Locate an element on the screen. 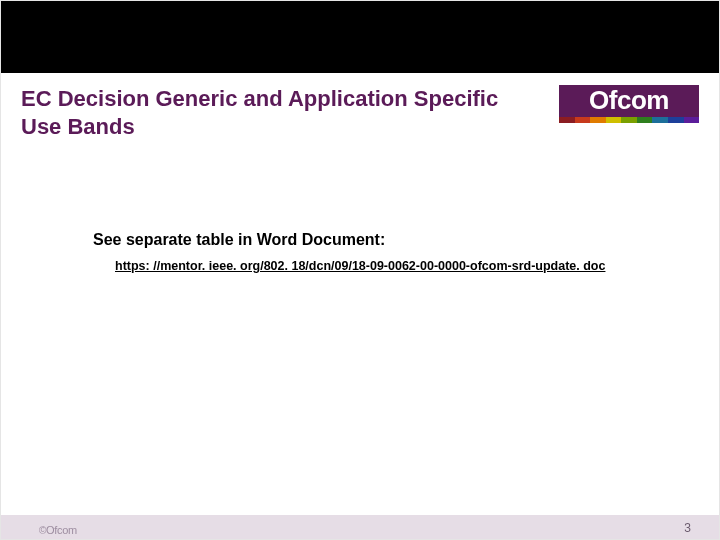  body-lead-text: See separate table in Word Document: is located at coordinates (239, 240).